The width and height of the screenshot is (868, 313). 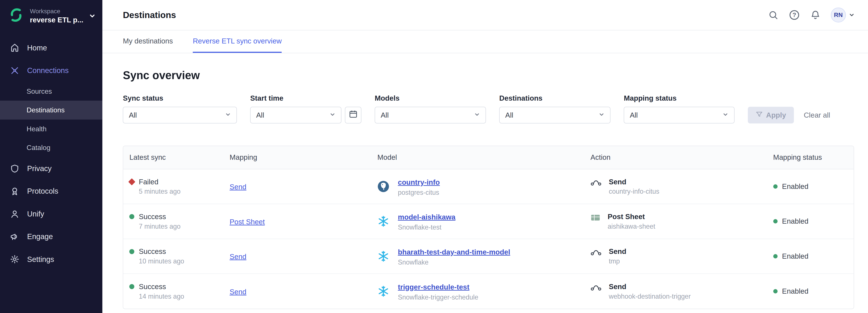 I want to click on page-header-title: Destinations, so click(x=149, y=15).